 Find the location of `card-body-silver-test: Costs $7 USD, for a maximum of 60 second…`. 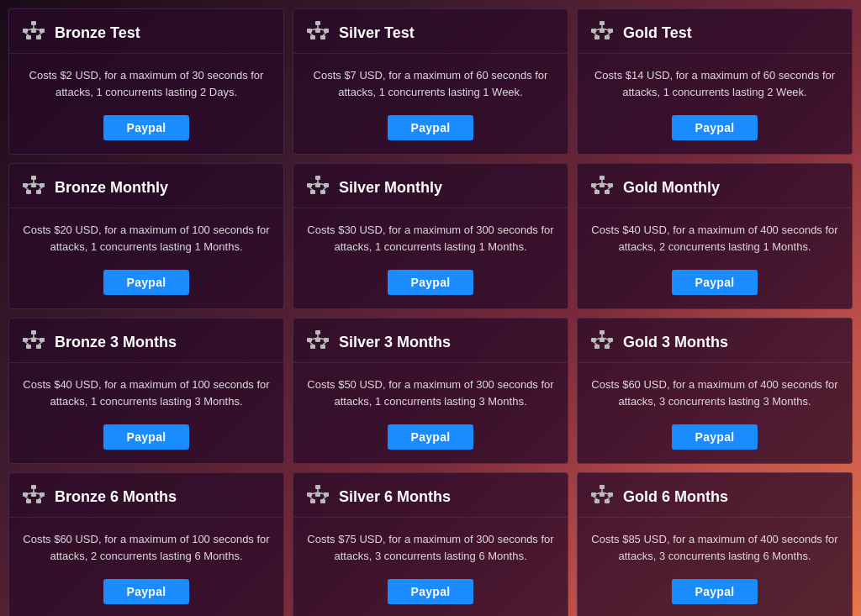

card-body-silver-test: Costs $7 USD, for a maximum of 60 second… is located at coordinates (430, 104).